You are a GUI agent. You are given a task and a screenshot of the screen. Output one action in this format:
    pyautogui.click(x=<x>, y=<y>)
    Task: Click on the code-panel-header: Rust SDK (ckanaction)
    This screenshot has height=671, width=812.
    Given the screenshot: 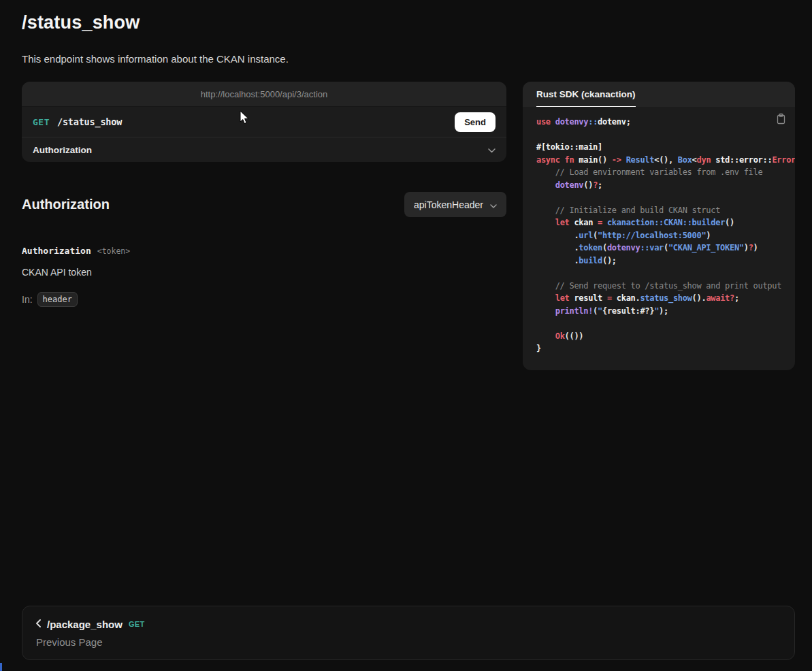 What is the action you would take?
    pyautogui.click(x=659, y=94)
    